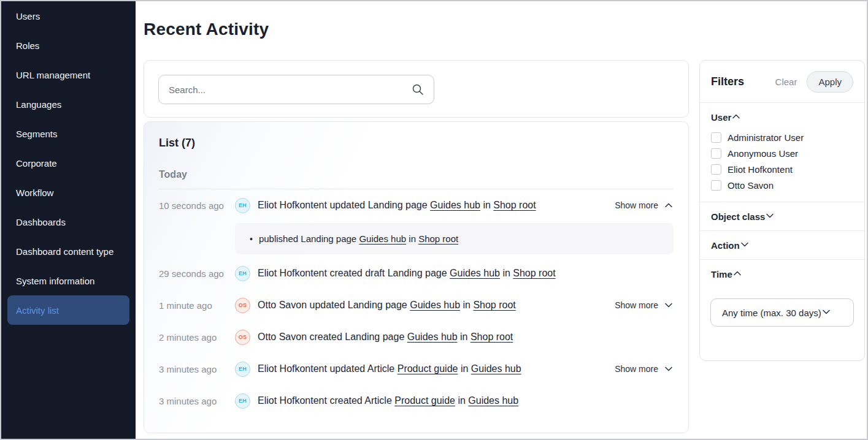 This screenshot has width=868, height=440. What do you see at coordinates (69, 45) in the screenshot?
I see `sidebar-item-roles: Roles` at bounding box center [69, 45].